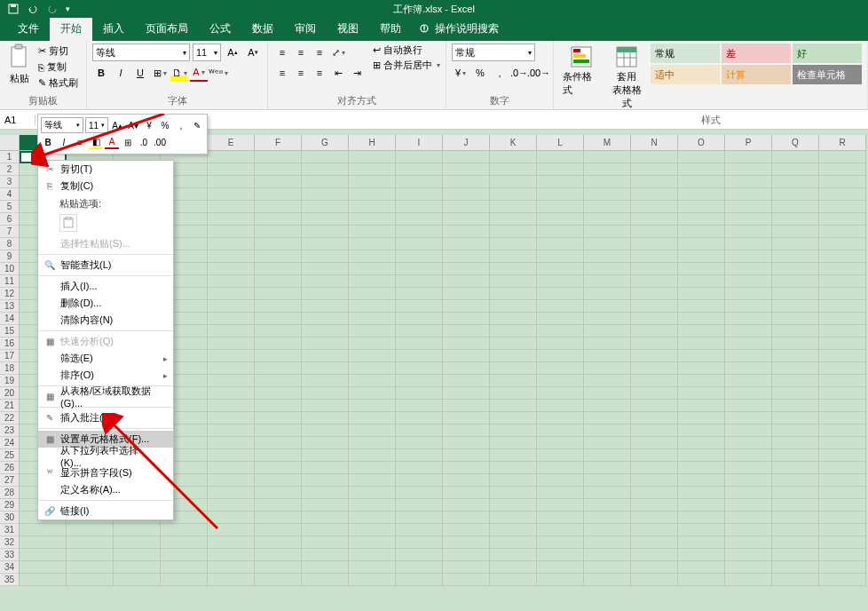  I want to click on row-header-15: 15, so click(10, 331).